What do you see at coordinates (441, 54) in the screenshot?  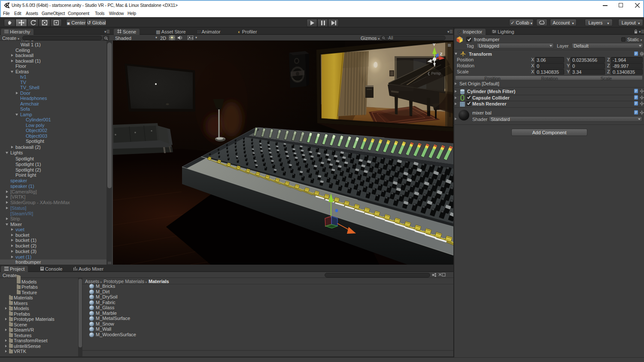 I see `svg-text: Z` at bounding box center [441, 54].